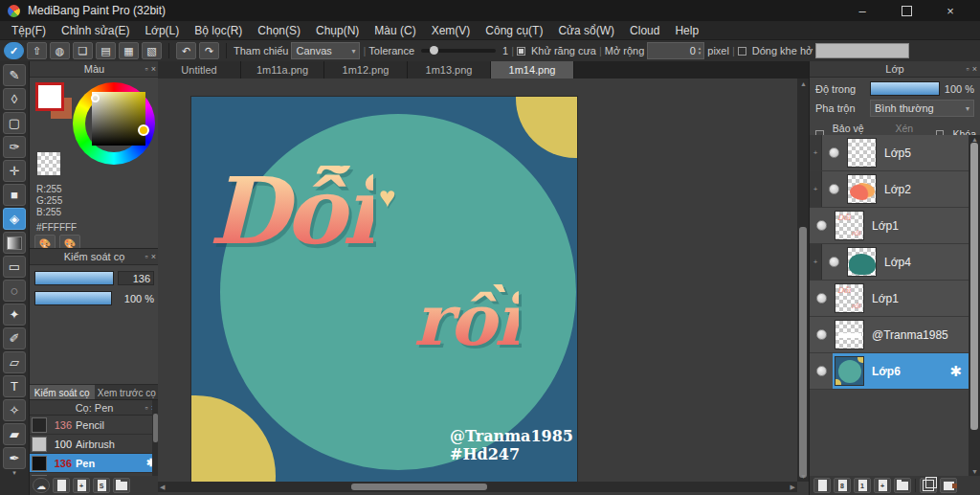 The image size is (980, 495). I want to click on layer-row-body: @Tranma1985, so click(902, 335).